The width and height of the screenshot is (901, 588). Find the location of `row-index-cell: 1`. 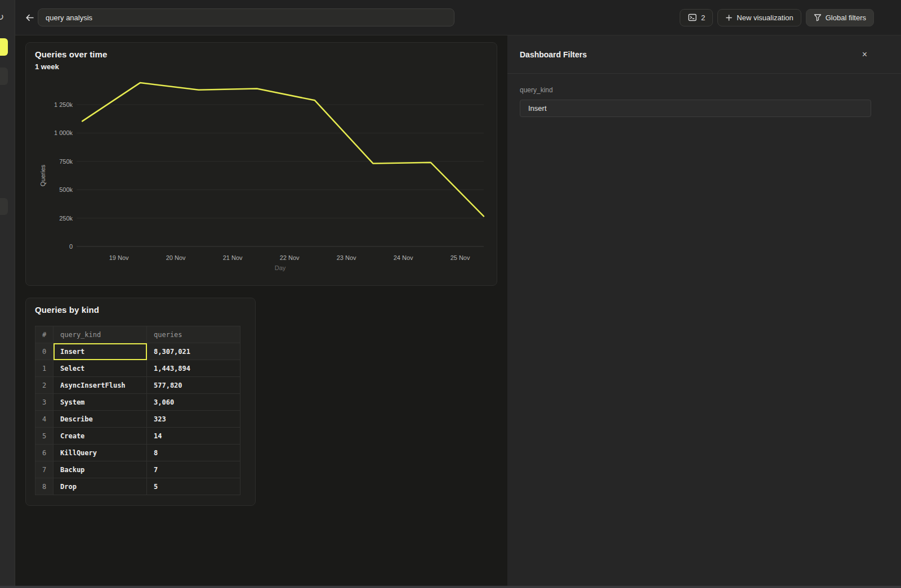

row-index-cell: 1 is located at coordinates (44, 369).